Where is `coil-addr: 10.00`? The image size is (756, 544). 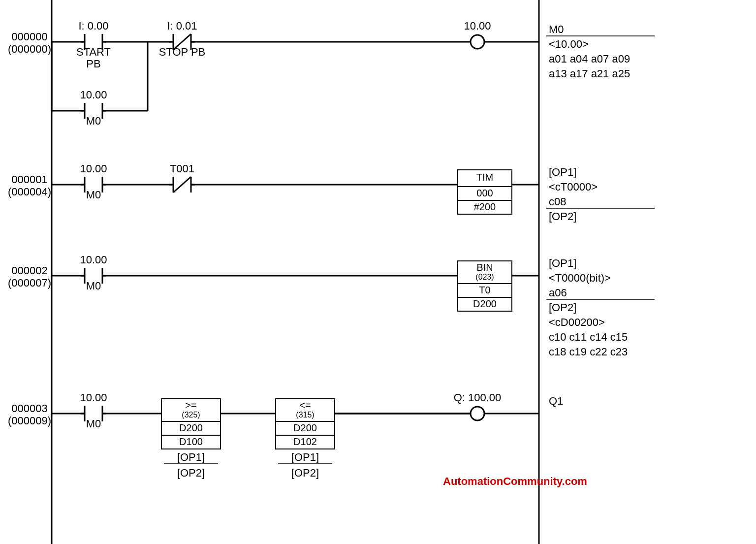
coil-addr: 10.00 is located at coordinates (477, 26).